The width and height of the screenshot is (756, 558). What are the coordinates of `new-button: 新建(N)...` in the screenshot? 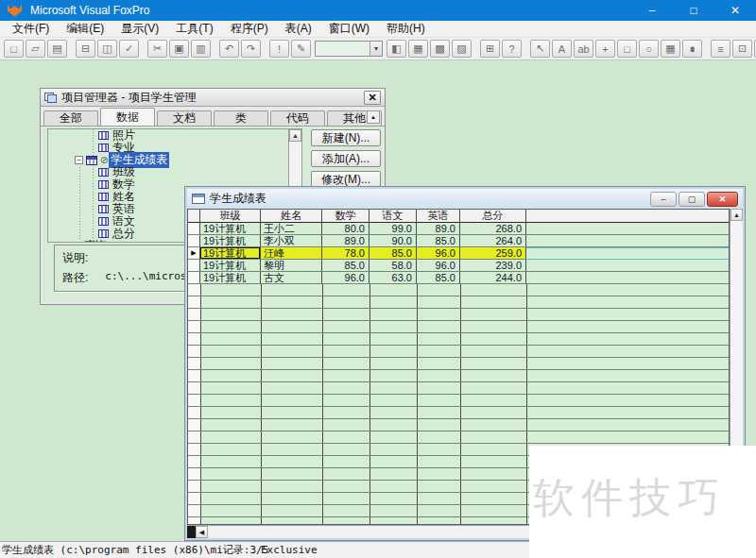 It's located at (346, 138).